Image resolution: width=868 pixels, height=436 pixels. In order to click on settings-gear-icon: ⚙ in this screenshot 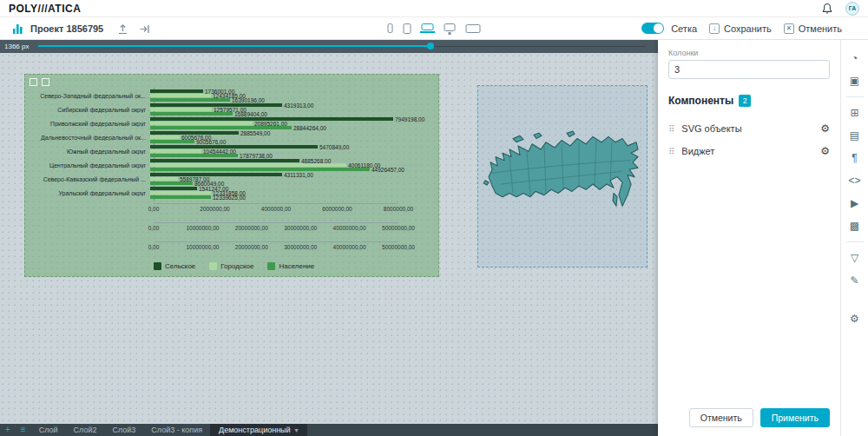, I will do `click(855, 319)`.